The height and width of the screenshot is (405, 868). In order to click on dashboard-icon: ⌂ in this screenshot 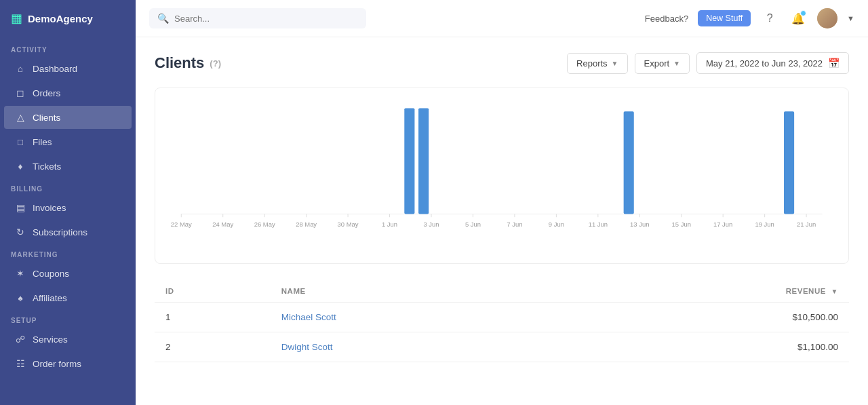, I will do `click(20, 69)`.